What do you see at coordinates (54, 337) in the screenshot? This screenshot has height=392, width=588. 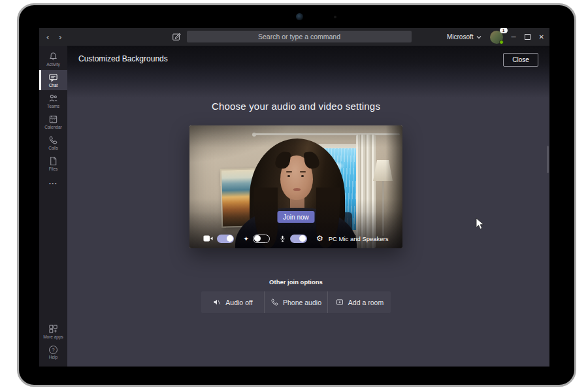 I see `sidebar-item-label: More apps` at bounding box center [54, 337].